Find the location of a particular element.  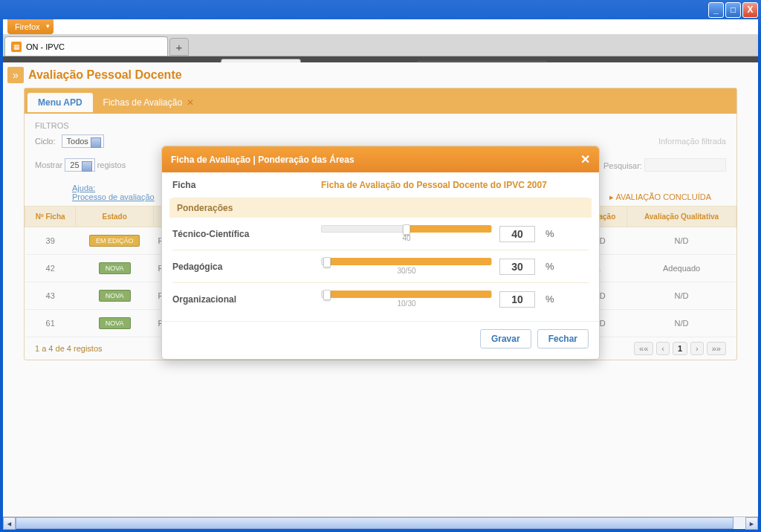

modal-ponderacoes-section: Ponderações is located at coordinates (380, 208).